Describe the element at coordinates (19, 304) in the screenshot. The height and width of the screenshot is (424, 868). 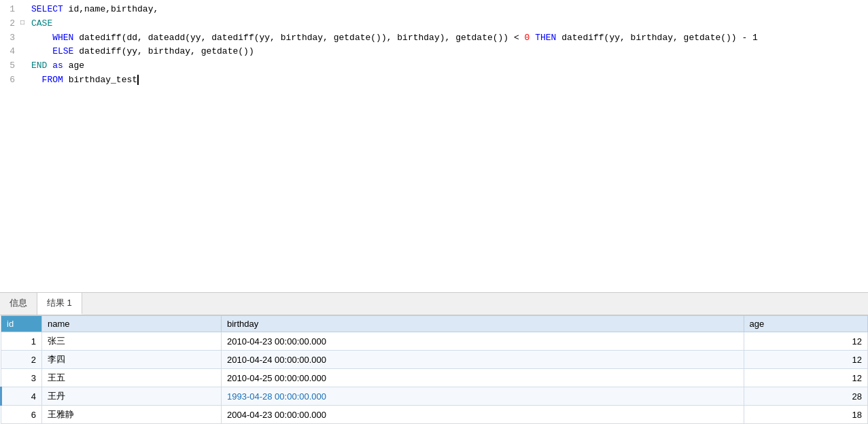
I see `tab-info: 信息` at that location.